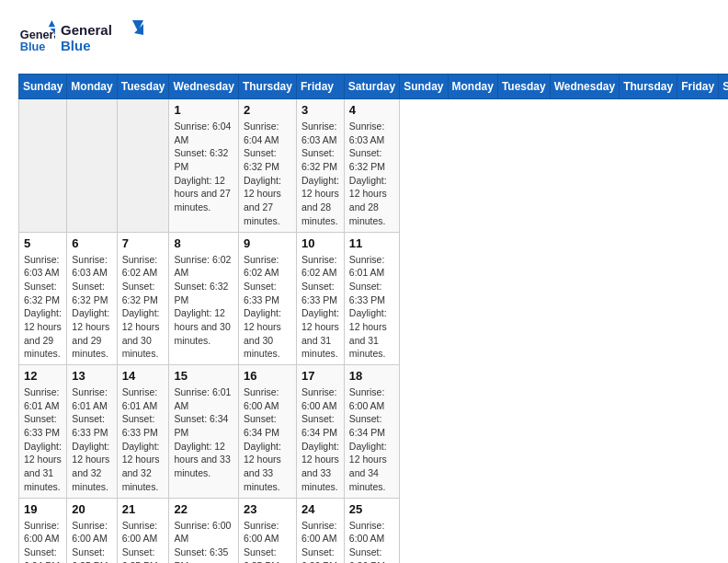 Image resolution: width=728 pixels, height=563 pixels. What do you see at coordinates (42, 243) in the screenshot?
I see `day-number: 5` at bounding box center [42, 243].